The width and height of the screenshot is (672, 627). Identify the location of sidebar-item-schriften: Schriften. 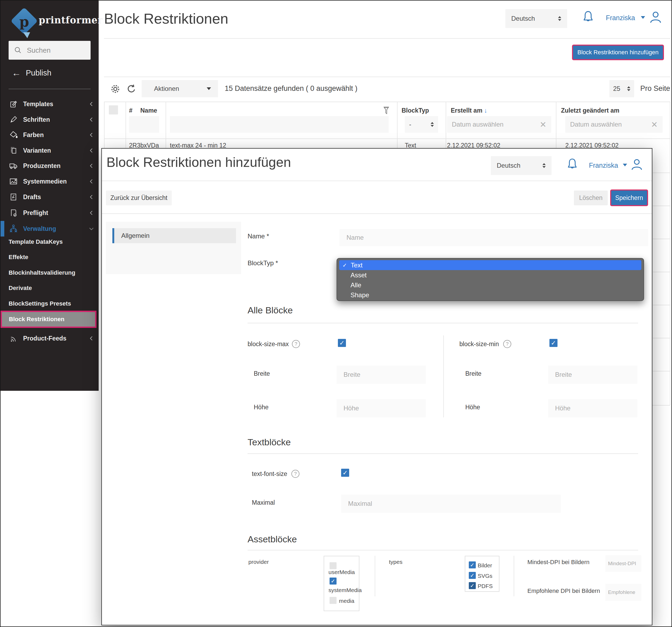
(50, 120).